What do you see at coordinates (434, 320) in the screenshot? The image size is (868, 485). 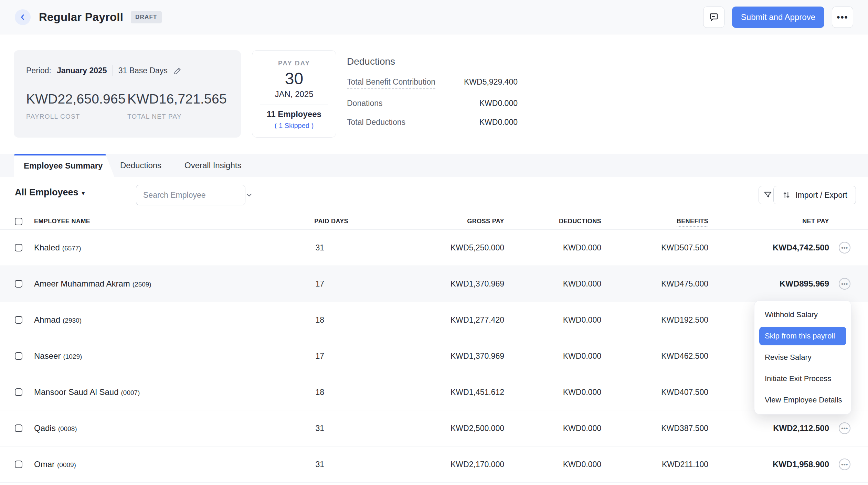 I see `table-row: Ahmad(2930) 18 KWD1,277.420 KWD0.000 KWD…` at bounding box center [434, 320].